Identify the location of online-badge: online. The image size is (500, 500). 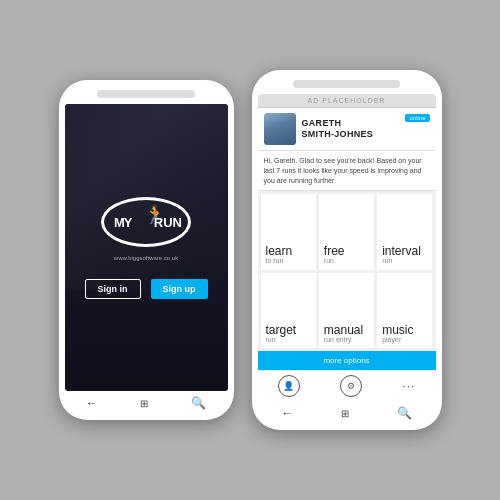
(417, 118).